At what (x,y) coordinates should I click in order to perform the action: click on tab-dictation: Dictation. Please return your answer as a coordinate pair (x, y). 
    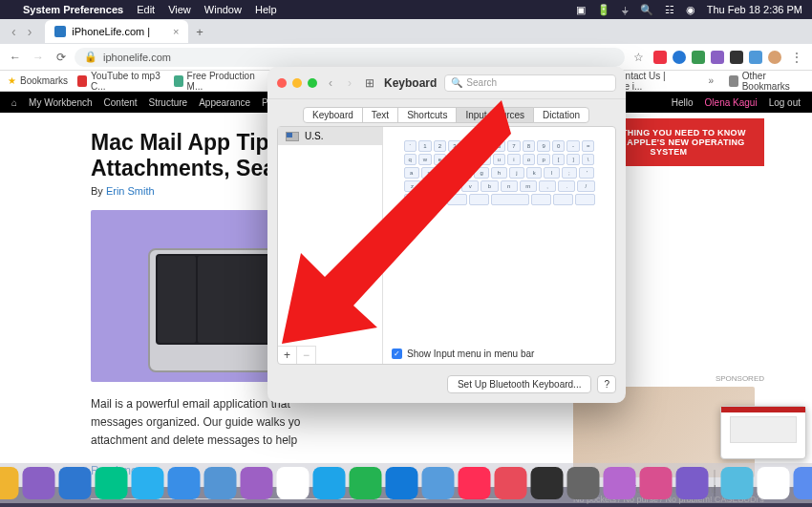
    Looking at the image, I should click on (562, 115).